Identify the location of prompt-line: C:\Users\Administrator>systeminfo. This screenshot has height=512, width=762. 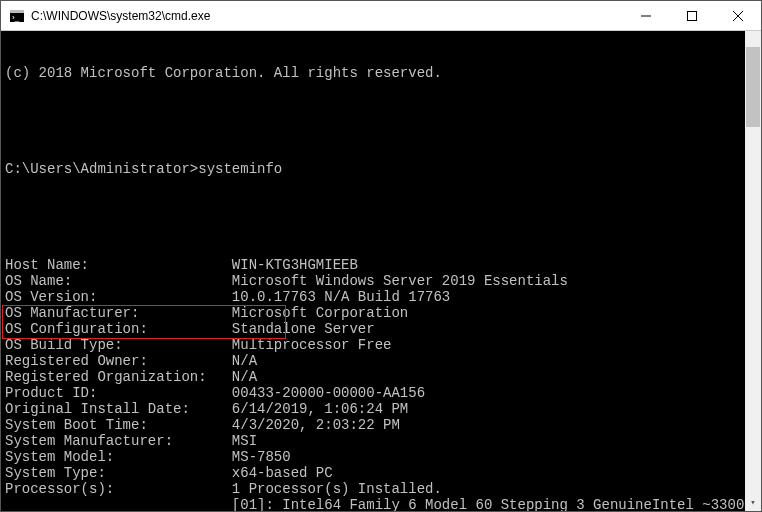
(381, 169).